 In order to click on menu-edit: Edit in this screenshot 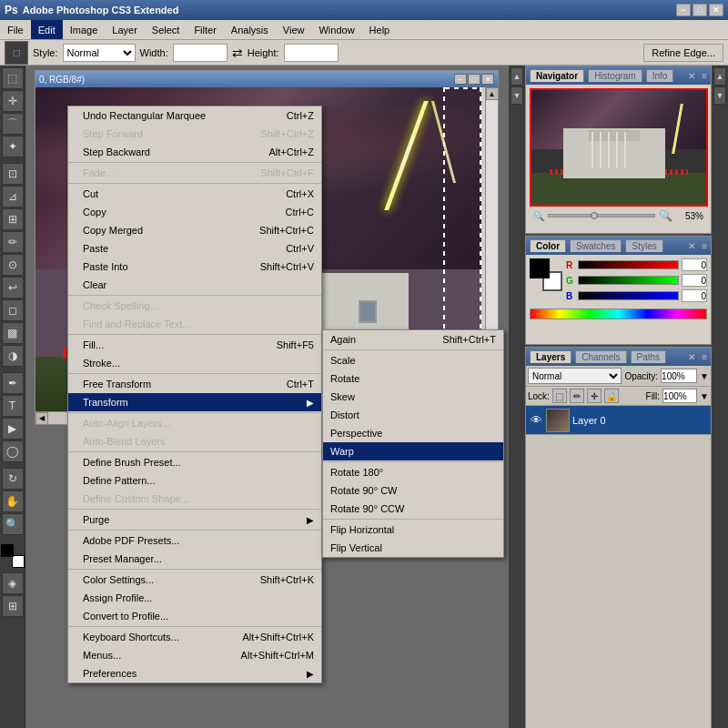, I will do `click(47, 29)`.